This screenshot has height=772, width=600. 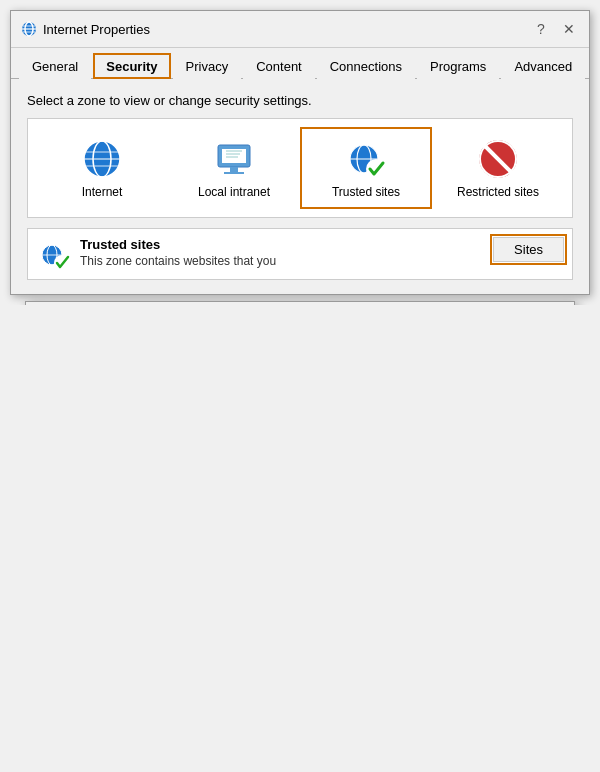 What do you see at coordinates (208, 66) in the screenshot?
I see `tab-privacy: Privacy` at bounding box center [208, 66].